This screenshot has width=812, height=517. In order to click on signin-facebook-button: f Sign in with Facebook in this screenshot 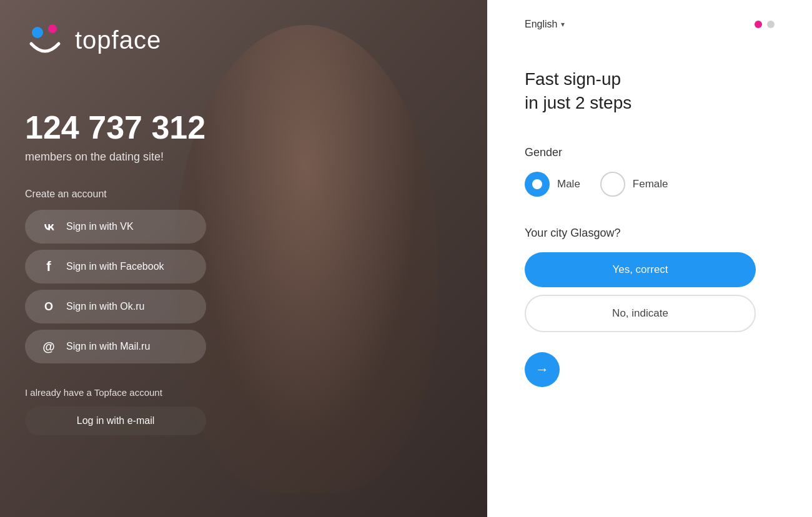, I will do `click(116, 267)`.